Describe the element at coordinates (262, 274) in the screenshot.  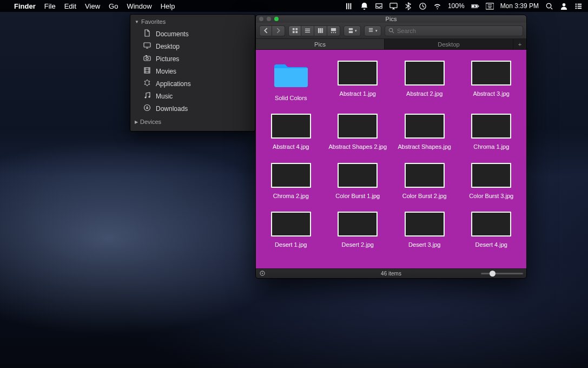
I see `path-bar-button` at that location.